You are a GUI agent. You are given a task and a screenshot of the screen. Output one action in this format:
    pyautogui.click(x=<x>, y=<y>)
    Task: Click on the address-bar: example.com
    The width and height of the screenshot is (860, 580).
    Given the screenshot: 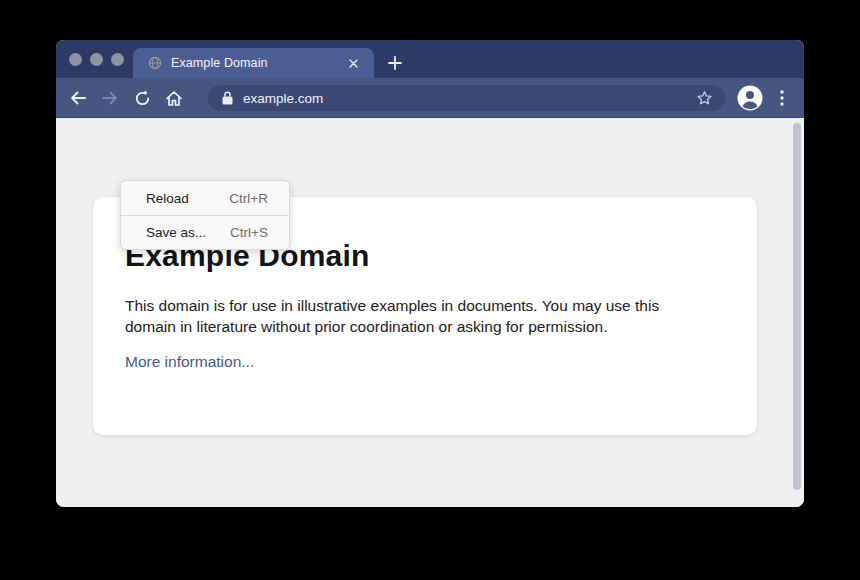 What is the action you would take?
    pyautogui.click(x=466, y=98)
    